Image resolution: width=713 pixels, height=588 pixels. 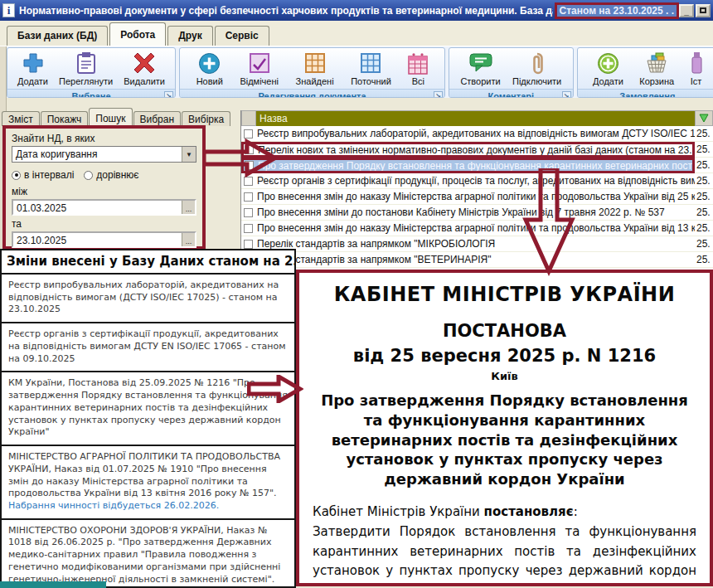 What do you see at coordinates (478, 260) in the screenshot?
I see `table-row: Перелік стандартів за напрямком "ВЕТЕРИН…` at bounding box center [478, 260].